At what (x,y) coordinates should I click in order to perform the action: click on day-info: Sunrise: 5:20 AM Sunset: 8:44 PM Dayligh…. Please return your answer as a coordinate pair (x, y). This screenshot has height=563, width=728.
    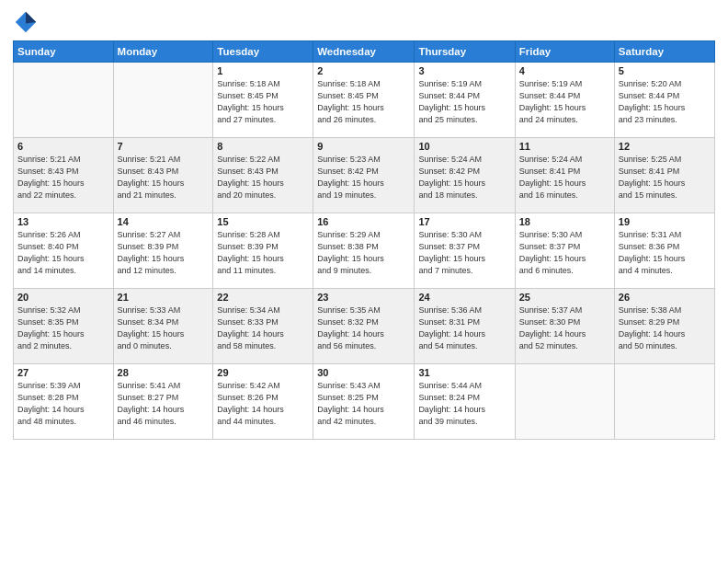
    Looking at the image, I should click on (665, 102).